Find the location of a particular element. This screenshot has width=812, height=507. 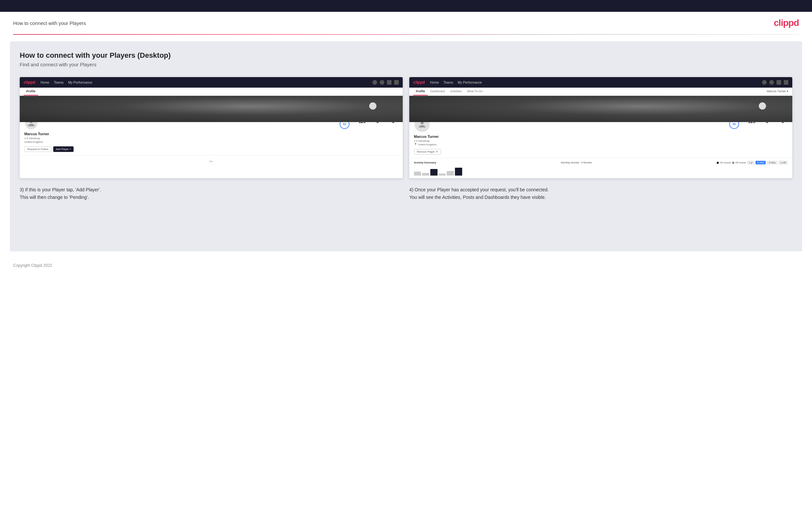

remove-player-button: Remove Player ✕ is located at coordinates (427, 152).